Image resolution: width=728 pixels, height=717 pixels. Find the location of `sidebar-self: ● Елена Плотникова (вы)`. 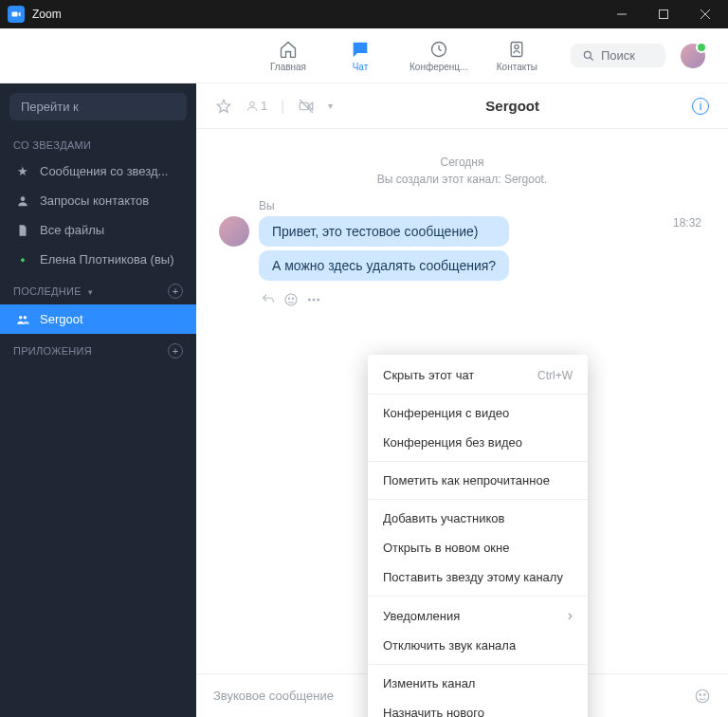

sidebar-self: ● Елена Плотникова (вы) is located at coordinates (99, 260).